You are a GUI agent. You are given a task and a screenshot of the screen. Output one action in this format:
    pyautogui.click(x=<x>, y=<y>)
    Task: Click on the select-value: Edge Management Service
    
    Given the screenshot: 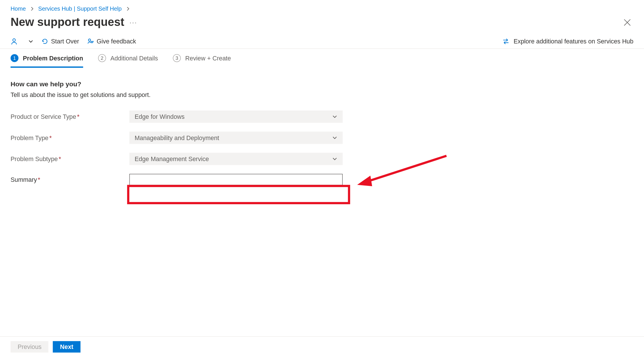 What is the action you would take?
    pyautogui.click(x=172, y=159)
    